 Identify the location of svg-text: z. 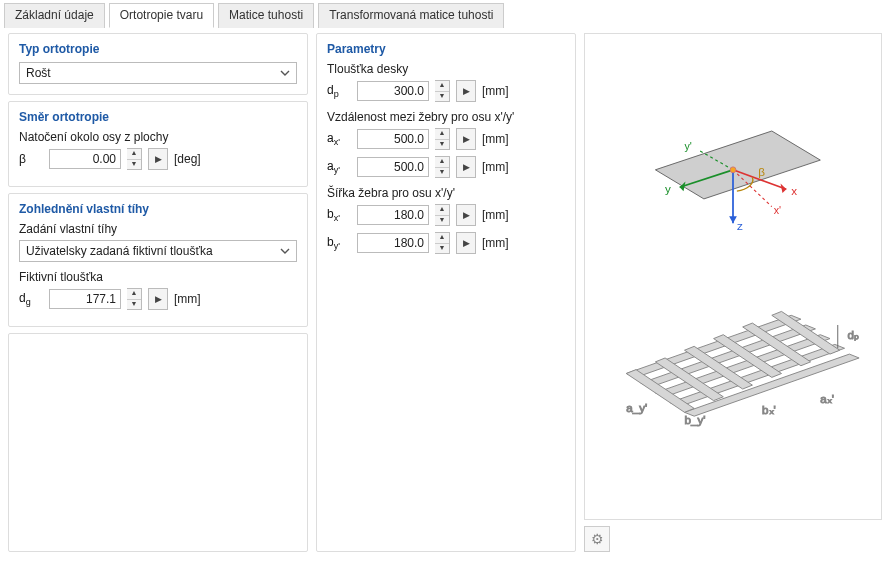
(740, 226).